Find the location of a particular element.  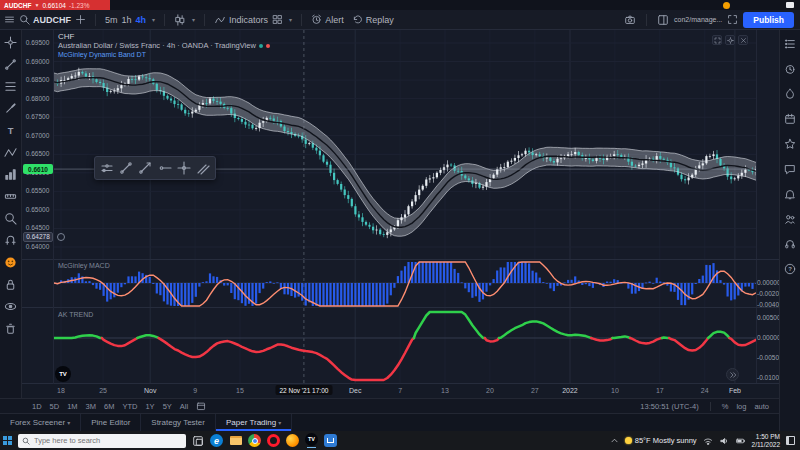

active-browser-tab: AUDCHF ▼ 0.66104 -1.23% is located at coordinates (55, 5).